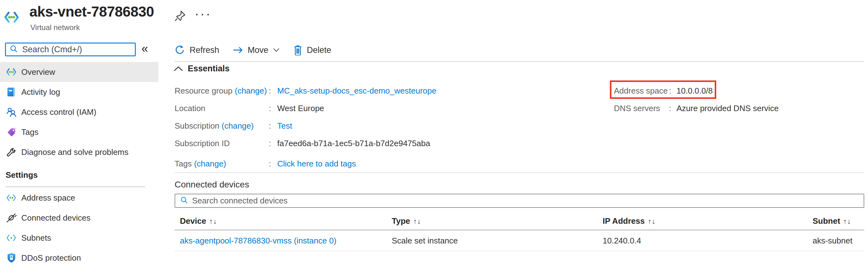  I want to click on sidebar-item-label: Address space, so click(48, 198).